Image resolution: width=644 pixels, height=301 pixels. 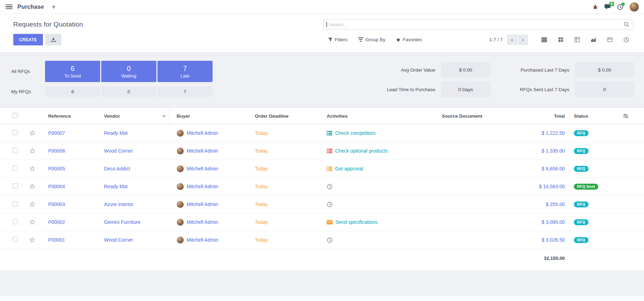 I want to click on column-header-total: Total, so click(x=543, y=116).